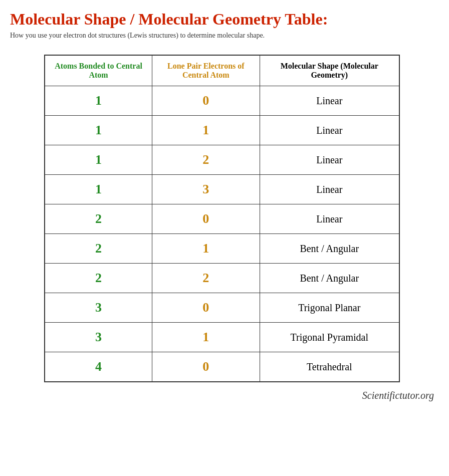 This screenshot has width=449, height=476. What do you see at coordinates (222, 130) in the screenshot?
I see `table-row: 11Linear` at bounding box center [222, 130].